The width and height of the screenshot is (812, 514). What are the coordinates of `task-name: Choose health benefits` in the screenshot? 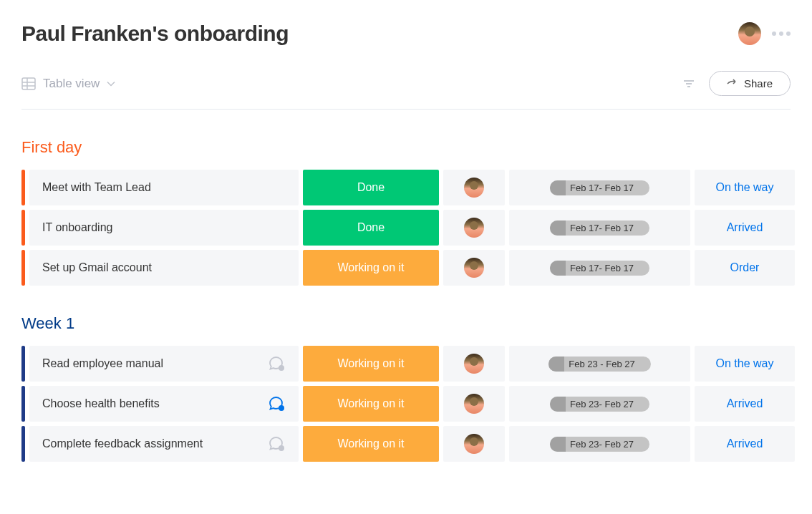 It's located at (101, 404).